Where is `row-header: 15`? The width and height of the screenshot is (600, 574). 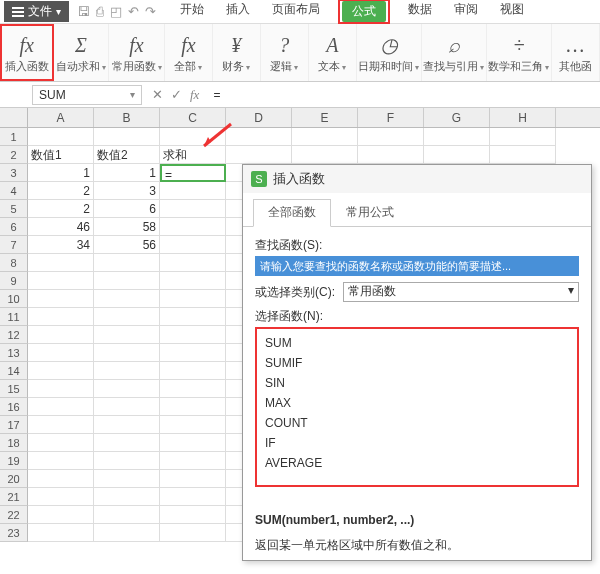 row-header: 15 is located at coordinates (14, 389).